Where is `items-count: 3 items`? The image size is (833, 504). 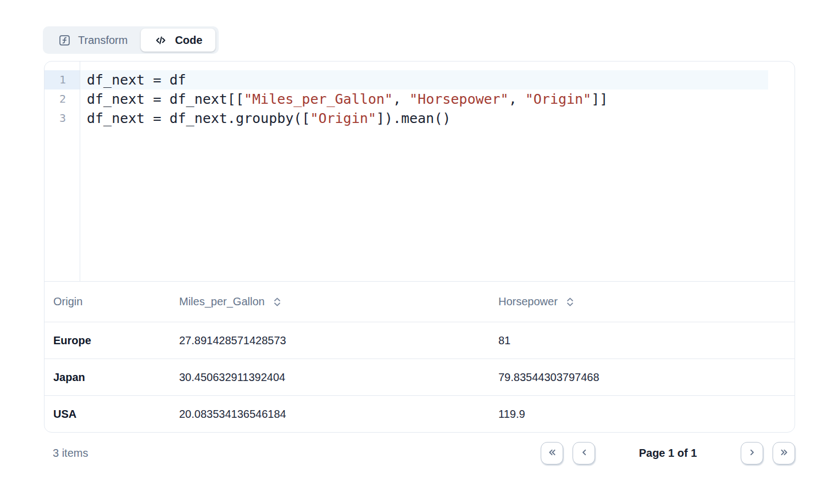 items-count: 3 items is located at coordinates (66, 453).